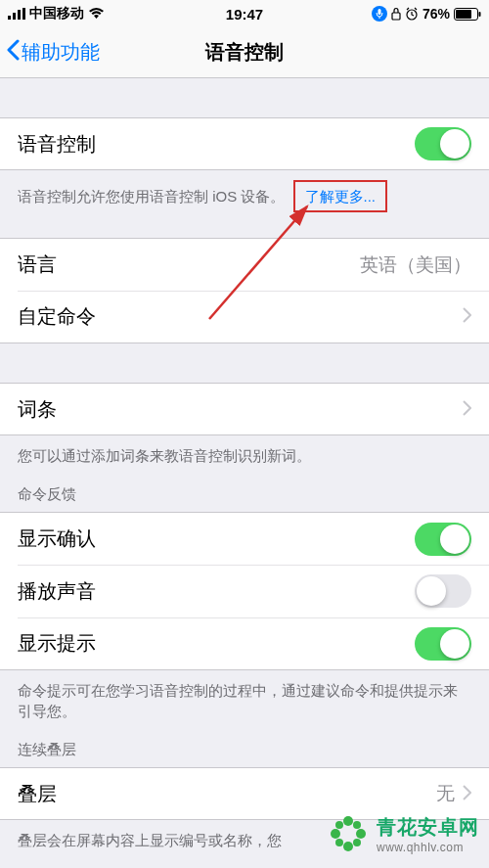 Image resolution: width=489 pixels, height=868 pixels. I want to click on back-label: 辅助功能, so click(61, 53).